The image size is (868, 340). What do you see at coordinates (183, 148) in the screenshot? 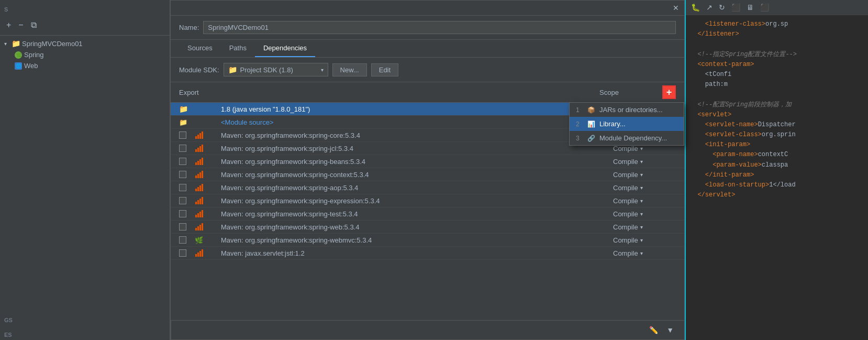
I see `checkbox-spring-jcl` at bounding box center [183, 148].